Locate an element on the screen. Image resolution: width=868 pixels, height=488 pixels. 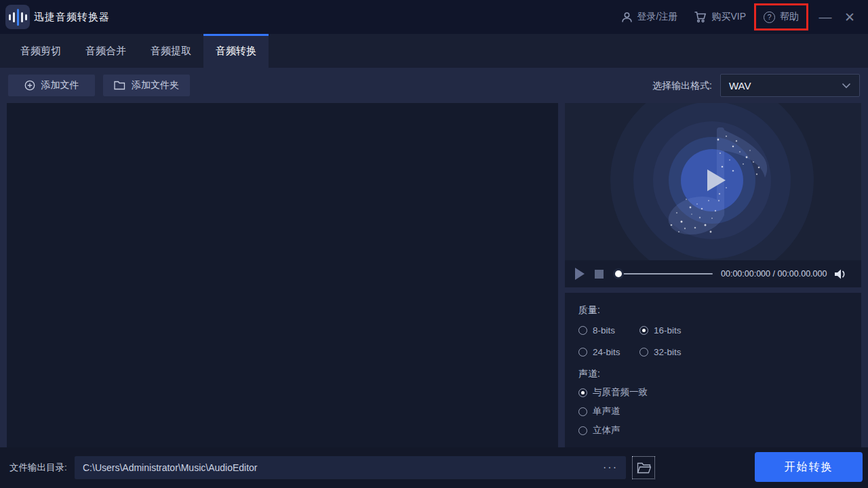
output-dir-label: 文件输出目录: is located at coordinates (38, 468).